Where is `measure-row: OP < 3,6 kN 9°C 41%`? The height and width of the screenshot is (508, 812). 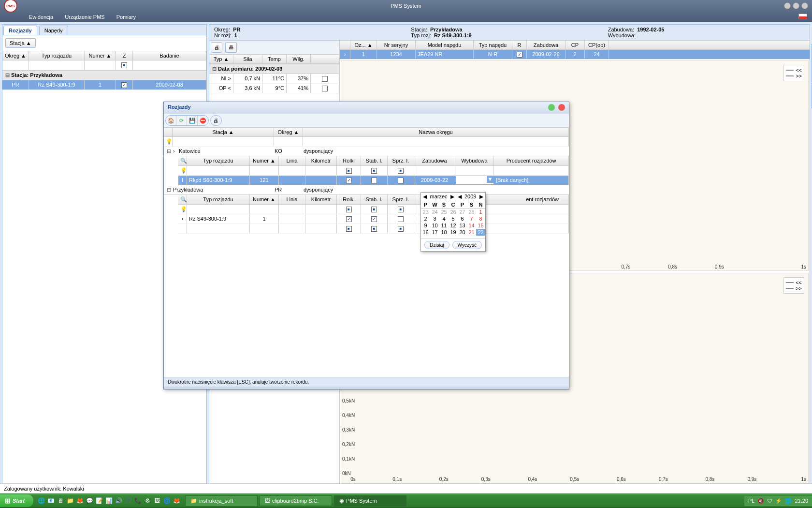
measure-row: OP < 3,6 kN 9°C 41% is located at coordinates (275, 89).